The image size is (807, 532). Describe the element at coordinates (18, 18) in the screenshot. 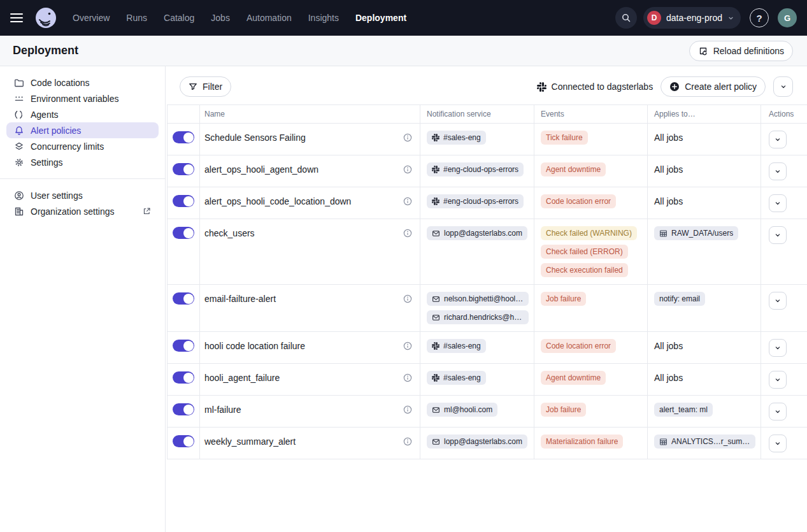

I see `hamburger-menu-icon` at that location.